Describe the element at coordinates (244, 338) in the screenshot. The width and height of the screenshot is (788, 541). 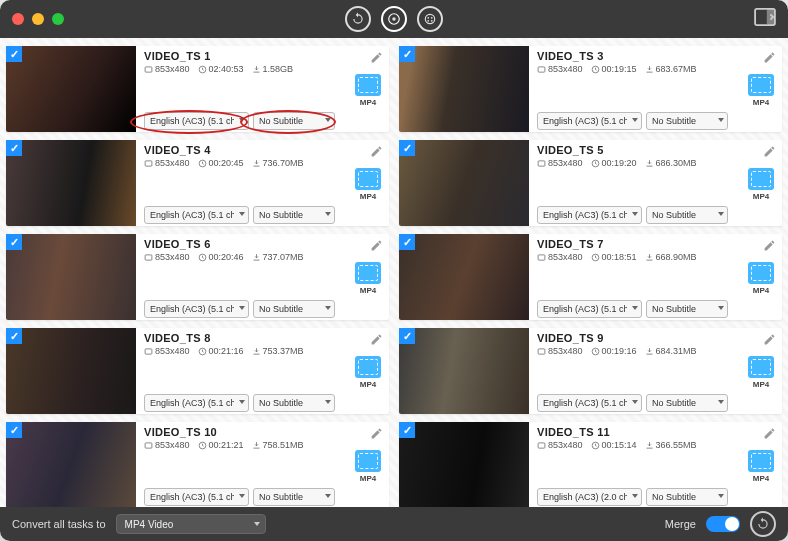
I see `video-title: VIDEO_TS 8` at that location.